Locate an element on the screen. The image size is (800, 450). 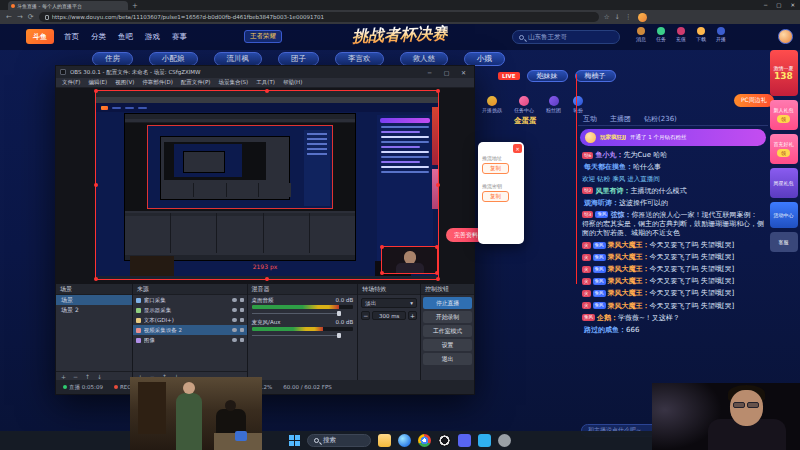
source-row: 显示器采集 is located at coordinates (190, 310).